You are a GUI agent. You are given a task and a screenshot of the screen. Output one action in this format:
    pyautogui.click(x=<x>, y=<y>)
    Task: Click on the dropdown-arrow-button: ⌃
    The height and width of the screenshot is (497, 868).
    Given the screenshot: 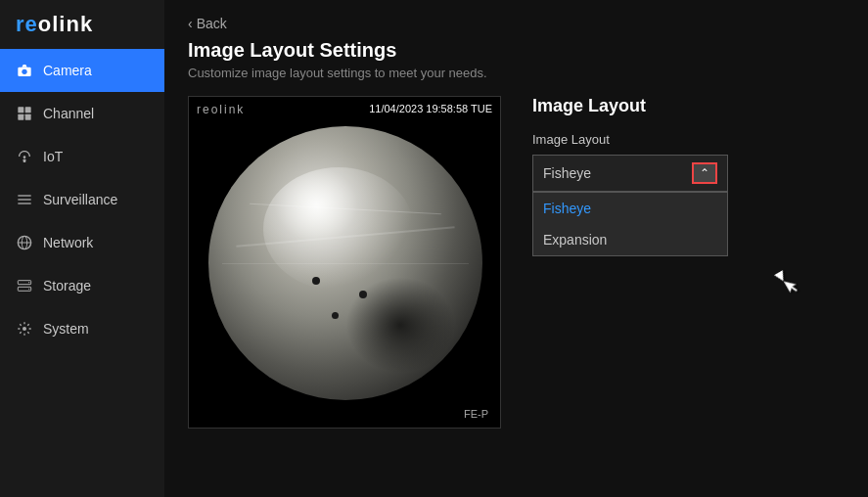 What is the action you would take?
    pyautogui.click(x=705, y=173)
    